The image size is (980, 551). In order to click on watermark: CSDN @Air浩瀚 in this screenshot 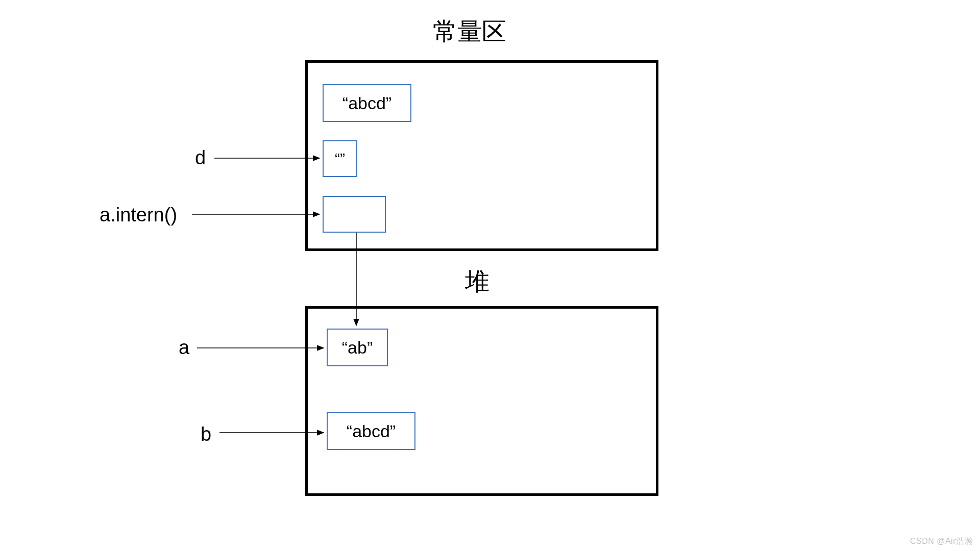, I will do `click(941, 542)`.